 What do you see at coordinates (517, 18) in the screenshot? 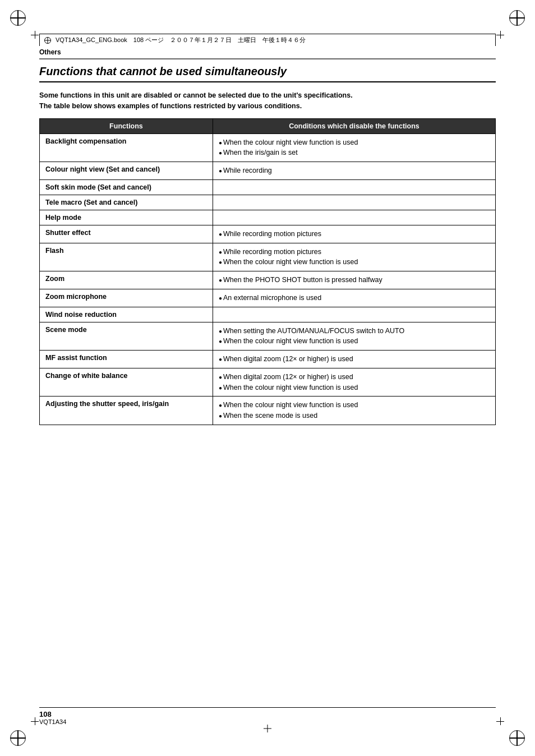
I see `registration-mark-top-right` at bounding box center [517, 18].